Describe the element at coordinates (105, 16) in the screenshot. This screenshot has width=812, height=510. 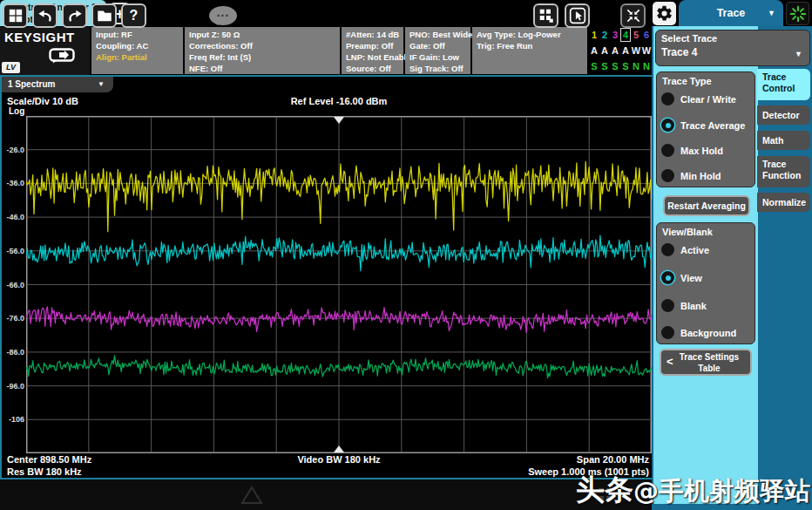
I see `file-open-button` at that location.